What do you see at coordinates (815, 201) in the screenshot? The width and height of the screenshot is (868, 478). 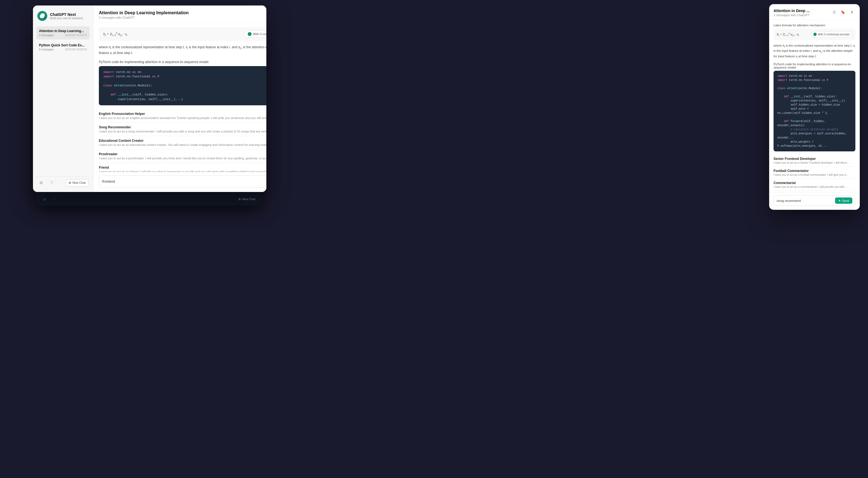 I see `right-input-area: ➤ Send` at bounding box center [815, 201].